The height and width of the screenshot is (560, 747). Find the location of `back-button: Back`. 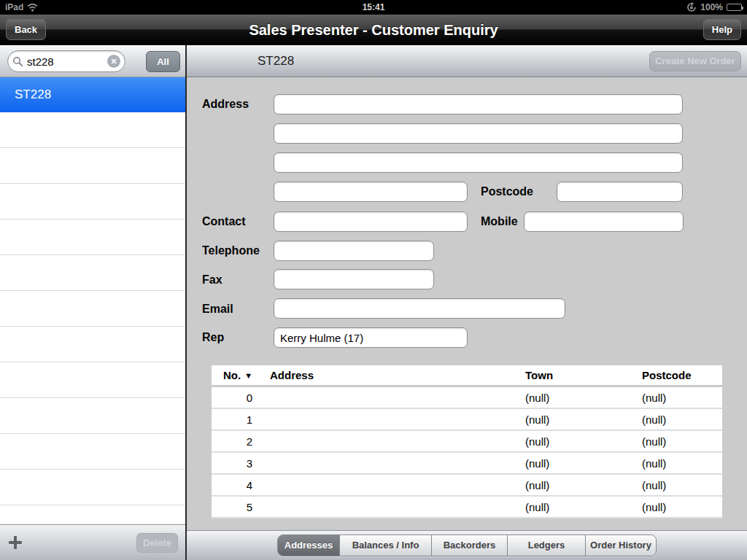

back-button: Back is located at coordinates (26, 29).